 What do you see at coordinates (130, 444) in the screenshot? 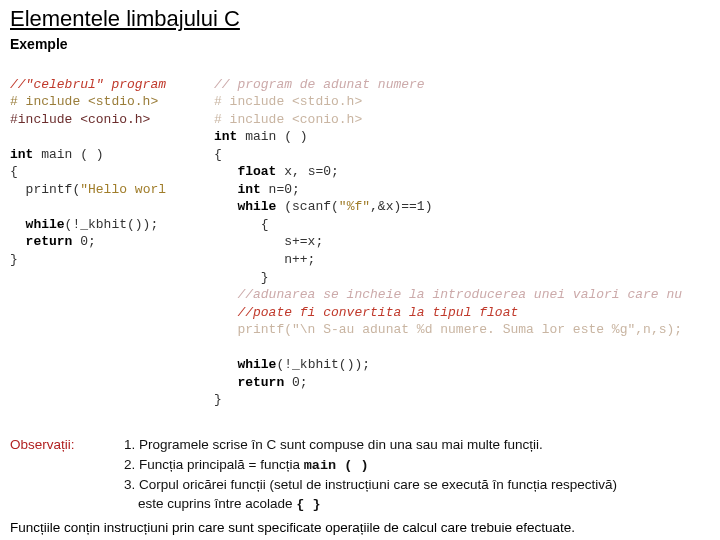
I see `list-number: 1.` at bounding box center [130, 444].